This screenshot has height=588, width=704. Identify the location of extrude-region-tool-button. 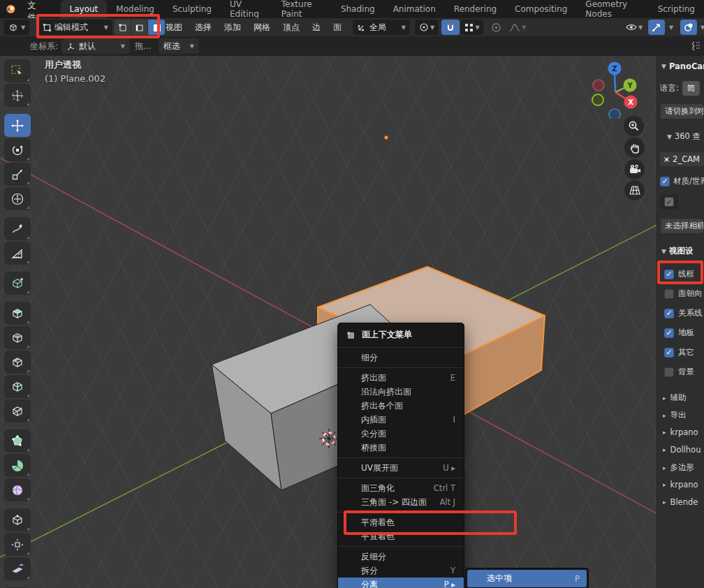
(17, 313).